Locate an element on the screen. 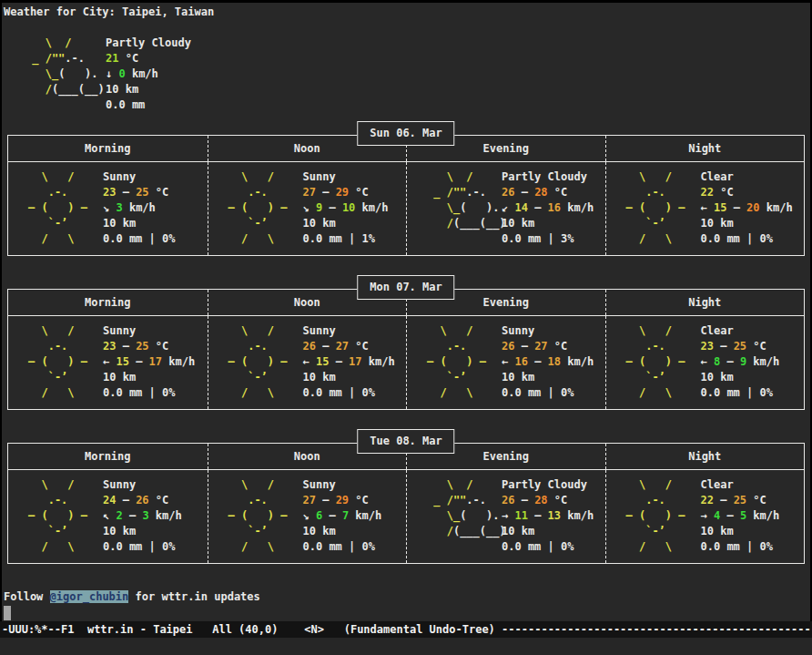 This screenshot has width=812, height=655. twitter-handle-link: @igor_chubin is located at coordinates (89, 597).